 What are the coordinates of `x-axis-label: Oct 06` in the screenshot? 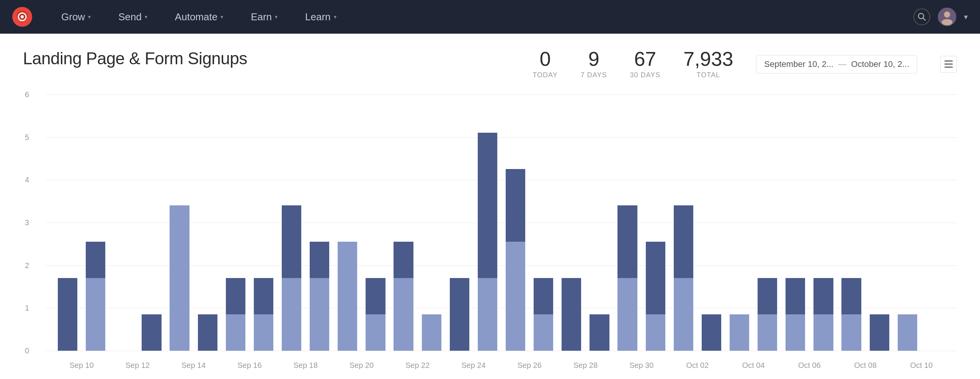 It's located at (809, 366).